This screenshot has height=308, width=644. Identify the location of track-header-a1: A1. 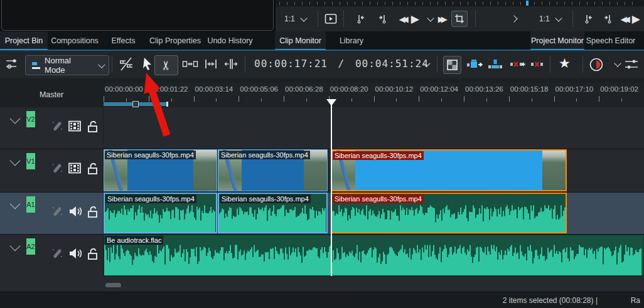
(51, 213).